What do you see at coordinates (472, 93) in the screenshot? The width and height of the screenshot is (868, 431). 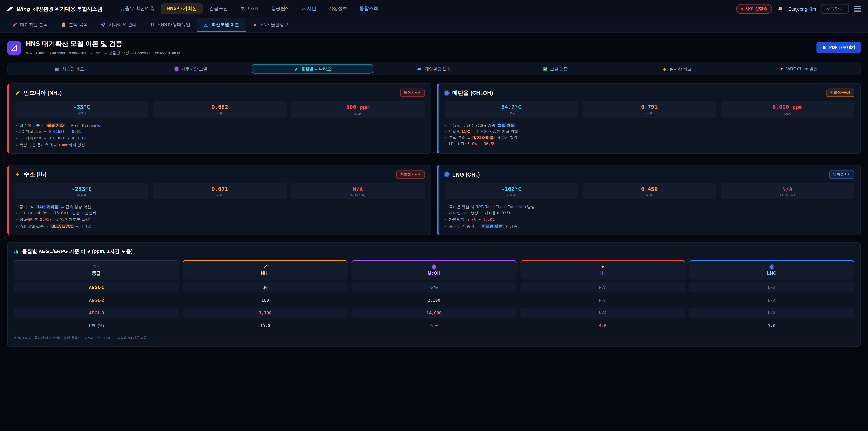 I see `card-title: 메탄올 (CH₃OH)` at bounding box center [472, 93].